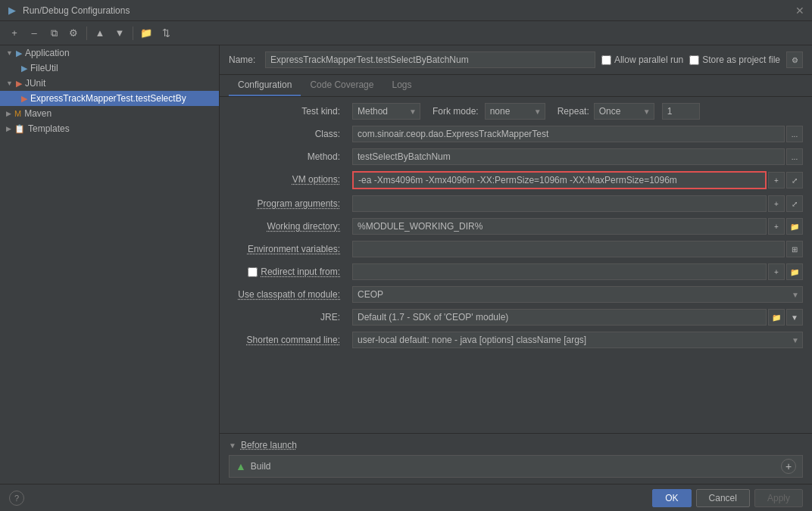  What do you see at coordinates (577, 340) in the screenshot?
I see `shorten-cmd-select: user-local default: none - java [options…` at bounding box center [577, 340].